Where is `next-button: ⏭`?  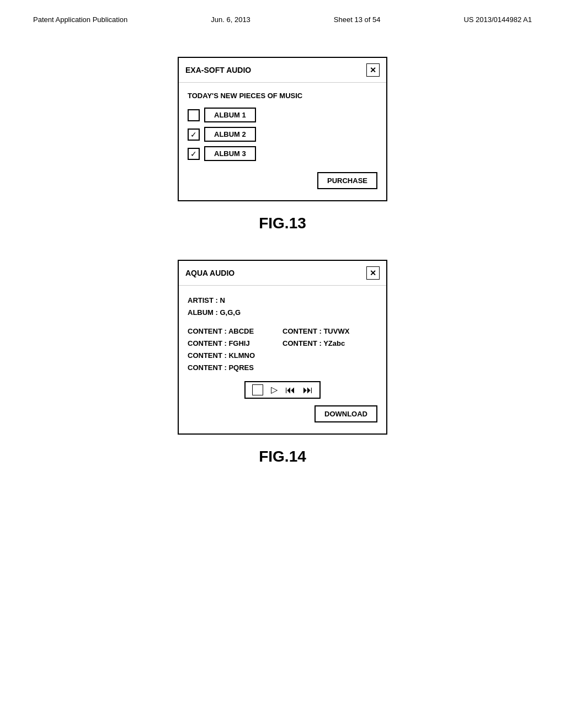 next-button: ⏭ is located at coordinates (308, 390).